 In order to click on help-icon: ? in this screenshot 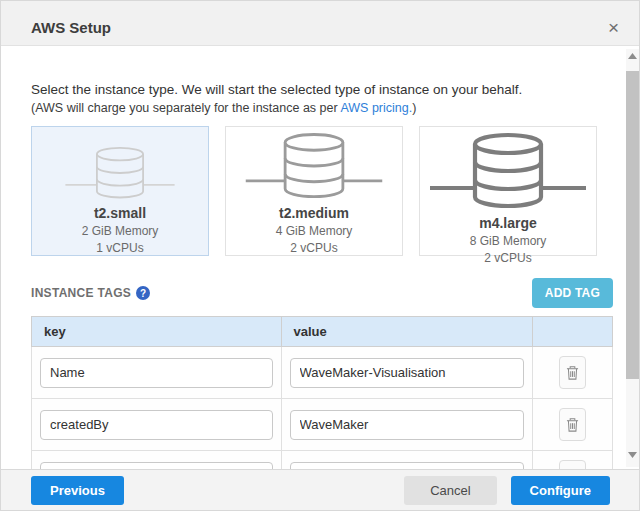, I will do `click(143, 293)`.